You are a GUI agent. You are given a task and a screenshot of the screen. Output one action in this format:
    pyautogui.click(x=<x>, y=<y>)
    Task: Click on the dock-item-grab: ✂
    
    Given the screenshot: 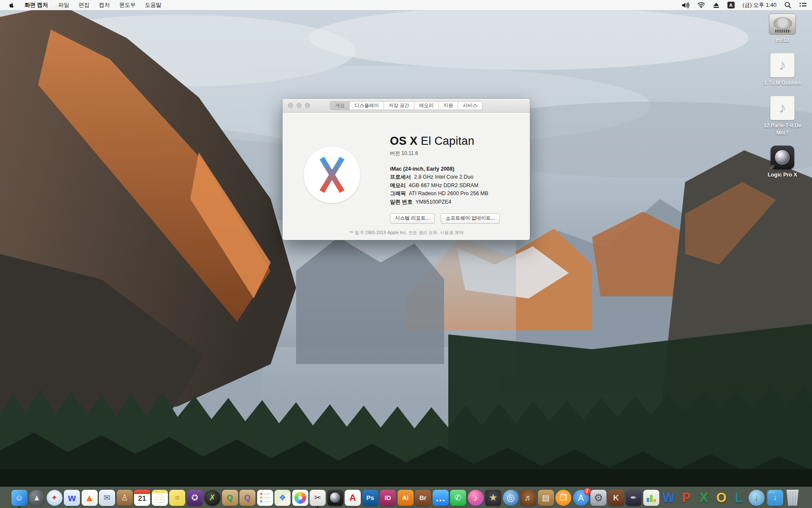 What is the action you would take?
    pyautogui.click(x=318, y=498)
    